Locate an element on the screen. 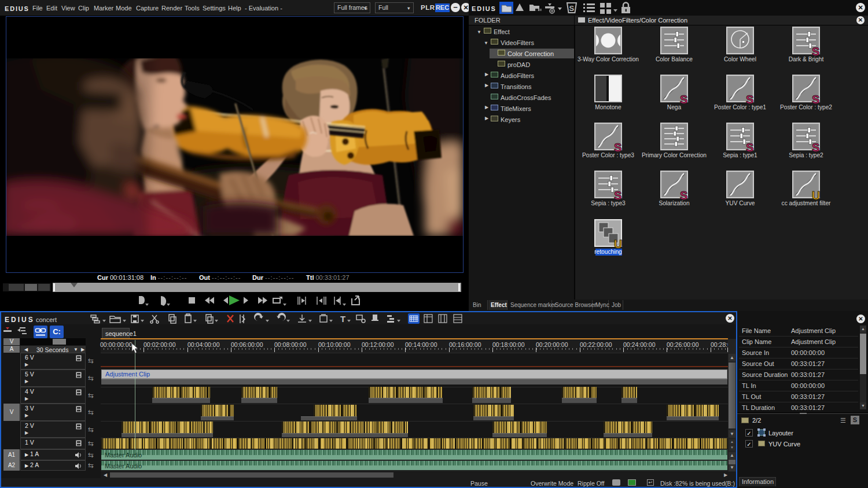  svg-text: Sepia : type3 is located at coordinates (608, 204).